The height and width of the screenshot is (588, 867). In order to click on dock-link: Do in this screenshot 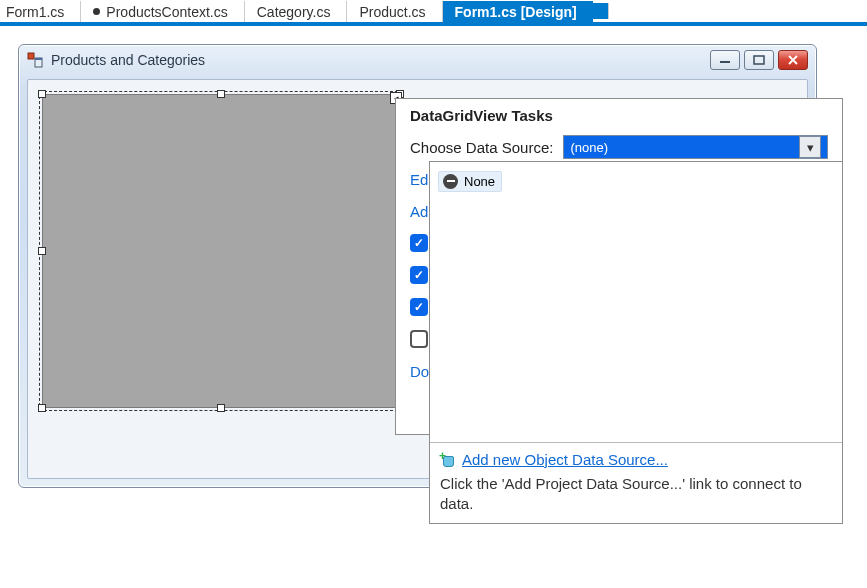, I will do `click(420, 372)`.